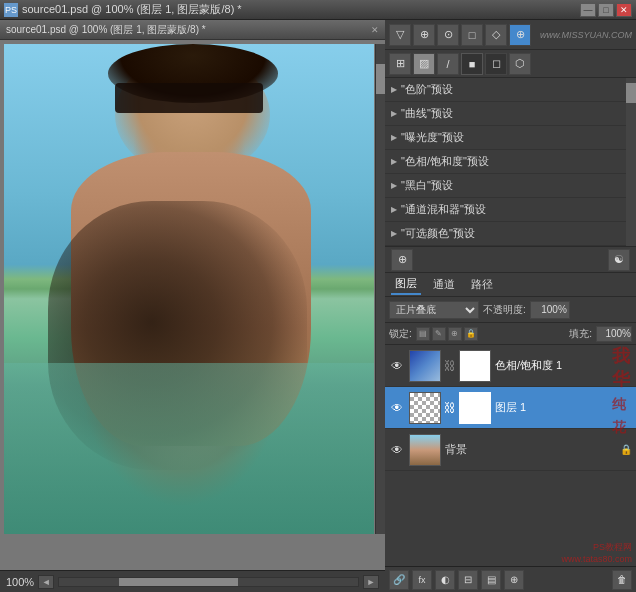 This screenshot has height=592, width=636. What do you see at coordinates (510, 456) in the screenshot?
I see `layers-list: 👁 ⛓ 色相/饱和度 1 👁 ⛓ 图层 1 👁` at bounding box center [510, 456].